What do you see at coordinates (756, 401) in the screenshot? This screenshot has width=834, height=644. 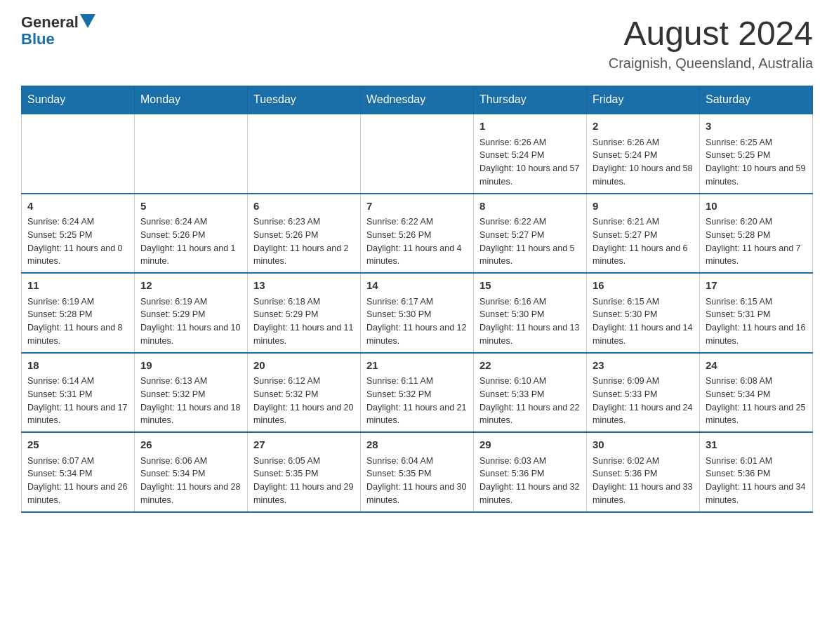 I see `sun-info: Sunrise: 6:08 AMSunset: 5:34 PMDaylight:…` at bounding box center [756, 401].